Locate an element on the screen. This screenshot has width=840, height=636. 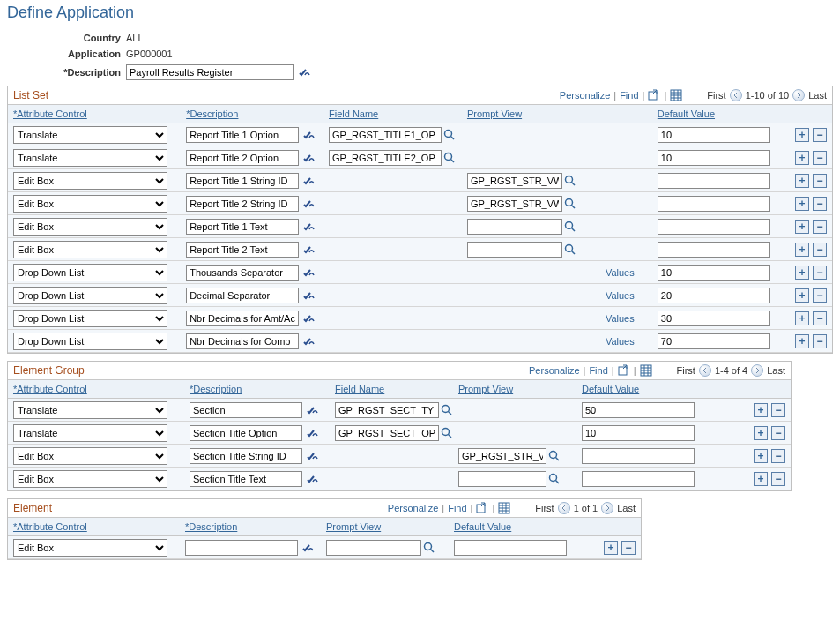
col-field: Field Name is located at coordinates (353, 114).